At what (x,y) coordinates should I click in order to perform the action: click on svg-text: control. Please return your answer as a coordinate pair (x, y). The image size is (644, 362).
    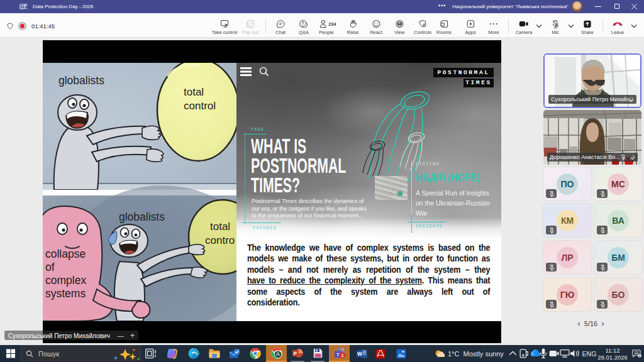
    Looking at the image, I should click on (200, 106).